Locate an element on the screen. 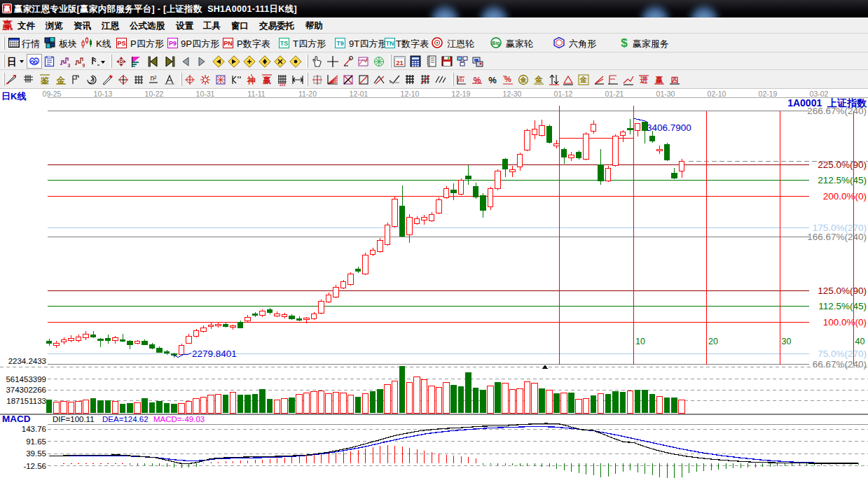 This screenshot has height=478, width=868. svg-text: P9 is located at coordinates (172, 43).